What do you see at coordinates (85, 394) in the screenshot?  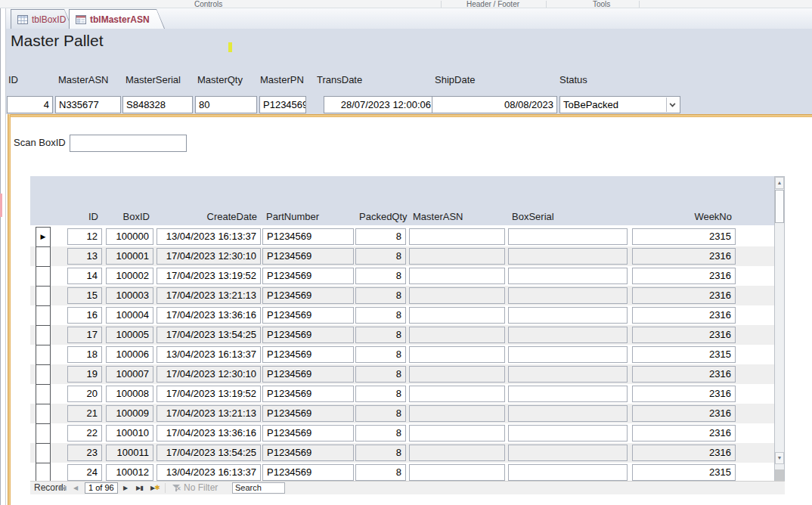 I see `cell-id: 20` at bounding box center [85, 394].